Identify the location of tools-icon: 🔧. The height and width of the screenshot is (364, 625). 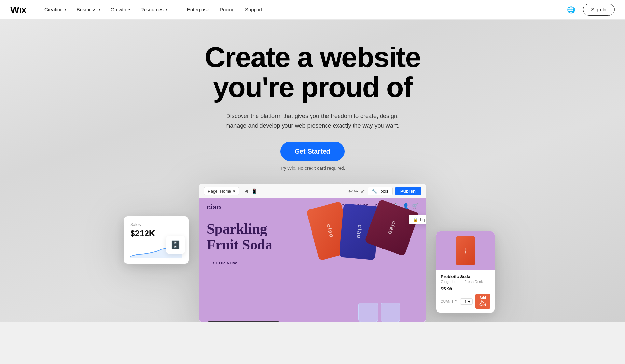
(374, 191).